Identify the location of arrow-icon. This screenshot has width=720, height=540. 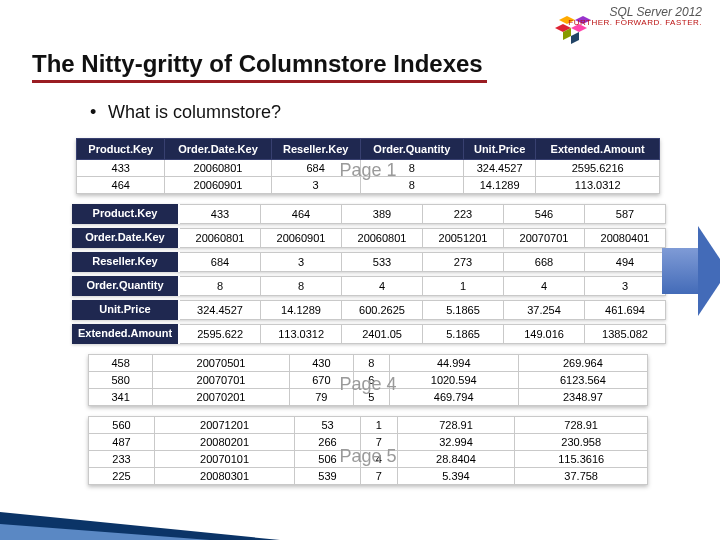
(691, 271).